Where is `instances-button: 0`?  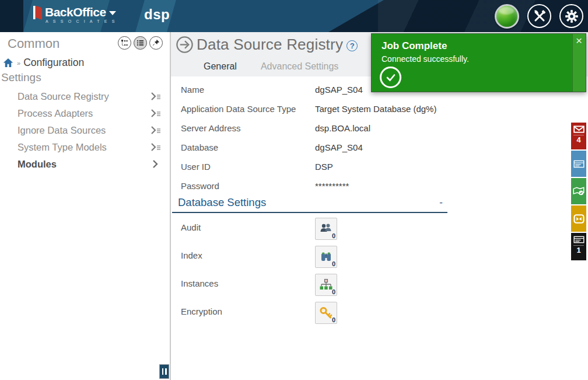
instances-button: 0 is located at coordinates (326, 285).